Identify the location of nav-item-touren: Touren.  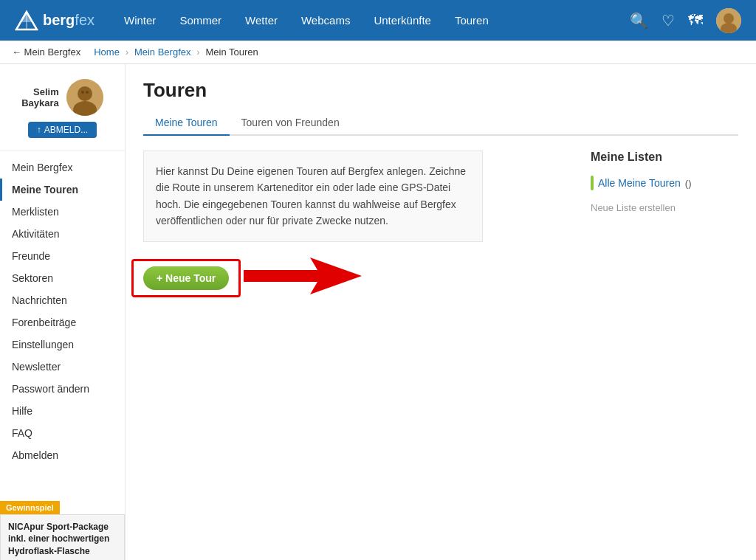
(472, 21).